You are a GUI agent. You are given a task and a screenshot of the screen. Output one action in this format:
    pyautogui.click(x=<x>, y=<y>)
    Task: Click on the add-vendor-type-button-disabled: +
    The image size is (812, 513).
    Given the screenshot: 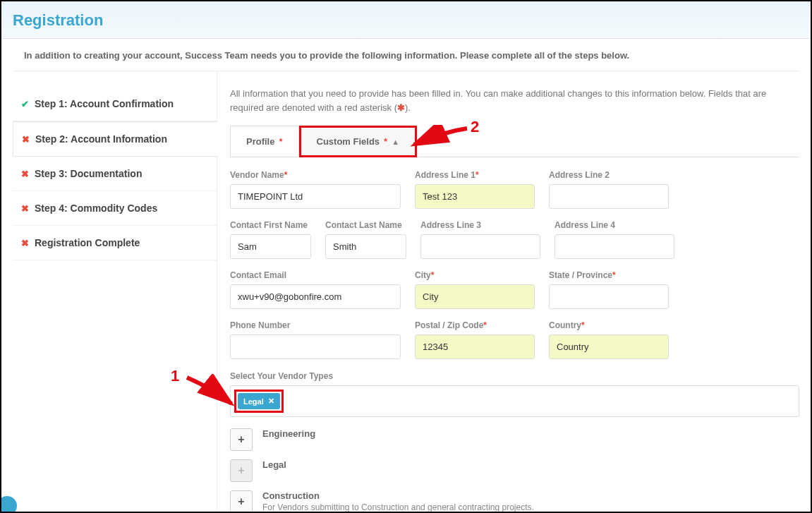 What is the action you would take?
    pyautogui.click(x=241, y=471)
    